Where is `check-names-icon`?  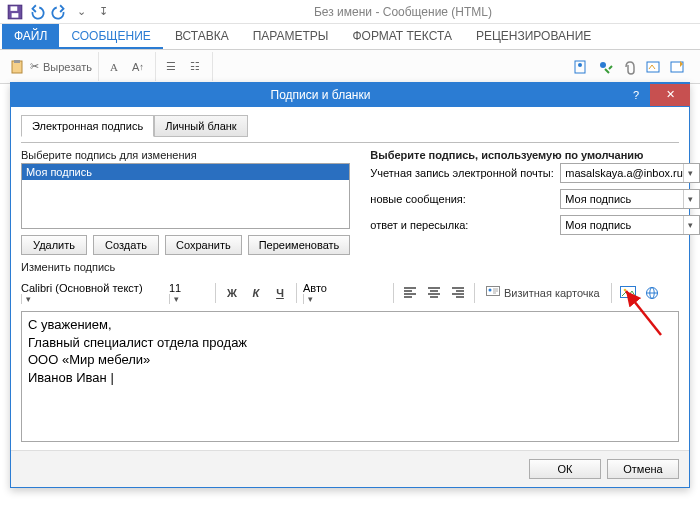
check-names-icon is located at coordinates (605, 67).